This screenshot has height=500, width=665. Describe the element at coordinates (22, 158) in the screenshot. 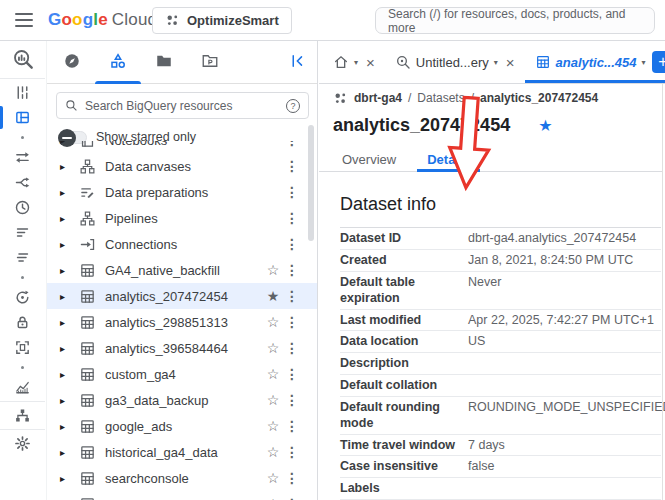

I see `rail-item-data-transfers` at that location.